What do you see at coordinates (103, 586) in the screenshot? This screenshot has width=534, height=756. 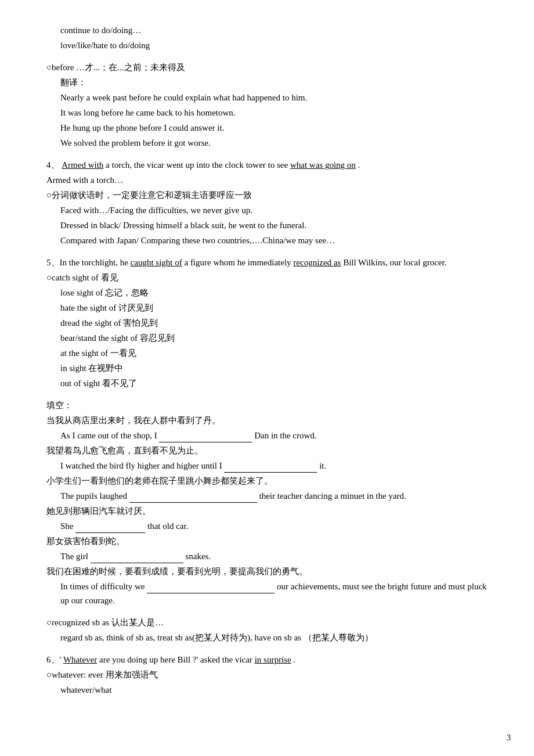 I see `fill-6-before: In times of difficulty we` at bounding box center [103, 586].